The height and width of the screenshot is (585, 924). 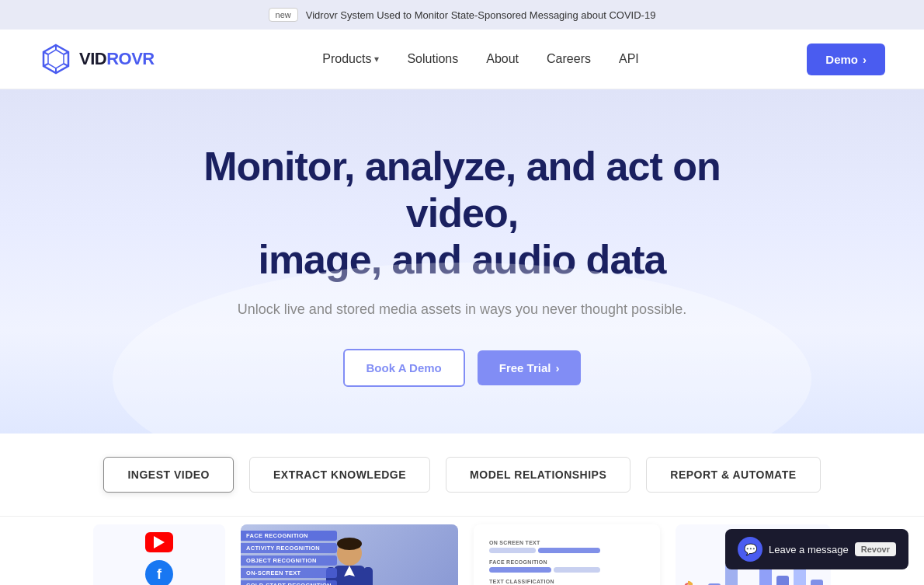 I want to click on hero-buttons: Book A Demo Free Trial ›, so click(x=462, y=368).